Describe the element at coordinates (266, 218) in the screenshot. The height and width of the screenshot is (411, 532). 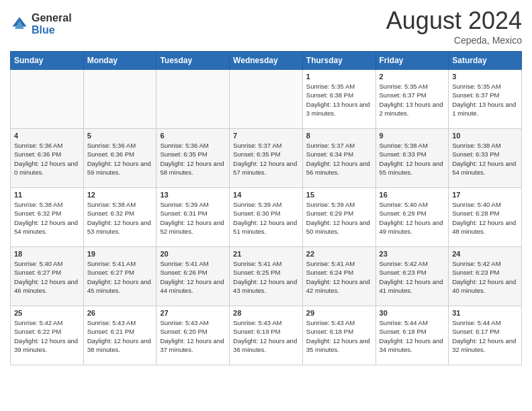
I see `day-info: Sunrise: 5:39 AMSunset: 6:30 PMDaylight:…` at that location.